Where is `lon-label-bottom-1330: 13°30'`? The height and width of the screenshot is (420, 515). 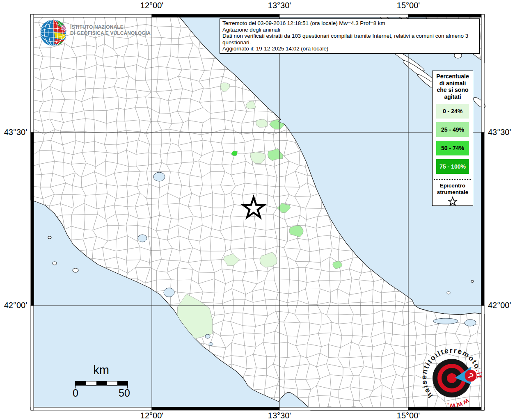
lon-label-bottom-1330: 13°30' is located at coordinates (279, 415).